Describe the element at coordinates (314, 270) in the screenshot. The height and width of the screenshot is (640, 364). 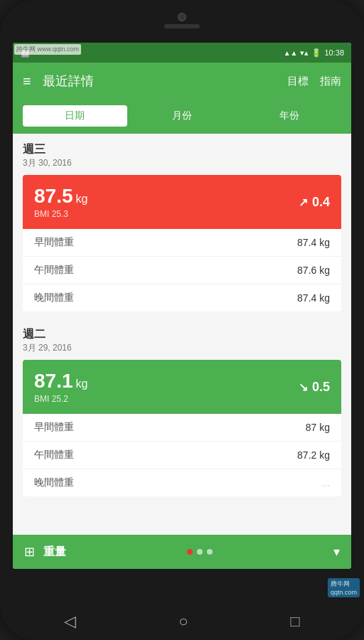
I see `noon-value-wed: 87.6 kg` at that location.